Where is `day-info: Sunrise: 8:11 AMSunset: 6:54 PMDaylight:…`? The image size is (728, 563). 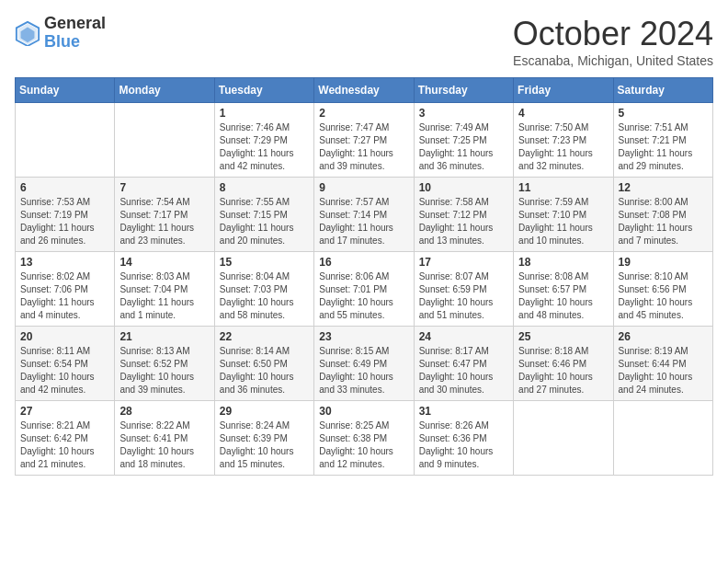
day-info: Sunrise: 8:11 AMSunset: 6:54 PMDaylight:… is located at coordinates (64, 371).